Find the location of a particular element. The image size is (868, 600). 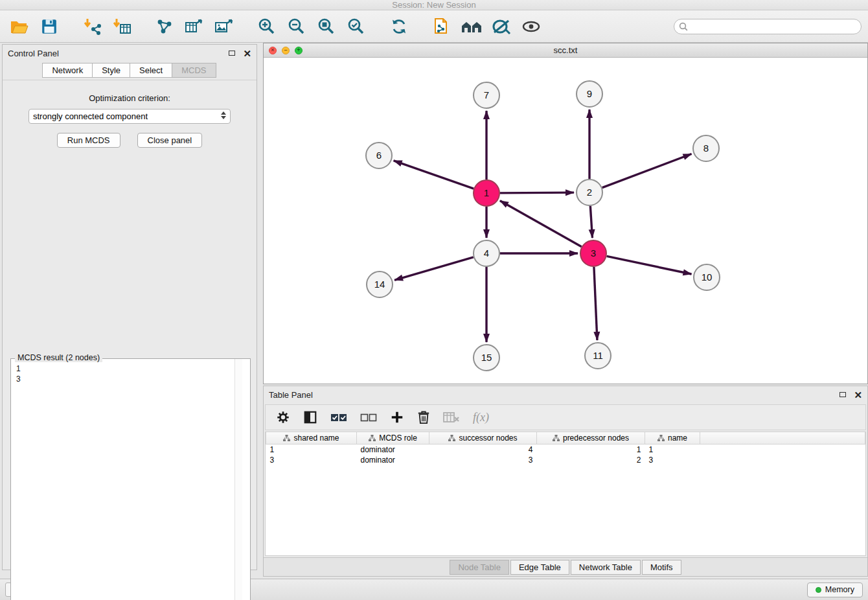

column-header-MCDS-role: MCDS role is located at coordinates (393, 438).